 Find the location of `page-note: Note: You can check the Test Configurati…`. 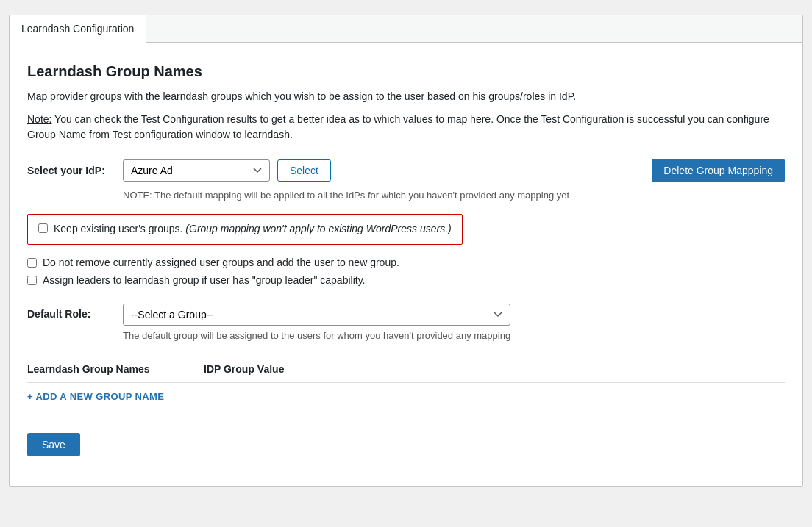

page-note: Note: You can check the Test Configurati… is located at coordinates (406, 127).